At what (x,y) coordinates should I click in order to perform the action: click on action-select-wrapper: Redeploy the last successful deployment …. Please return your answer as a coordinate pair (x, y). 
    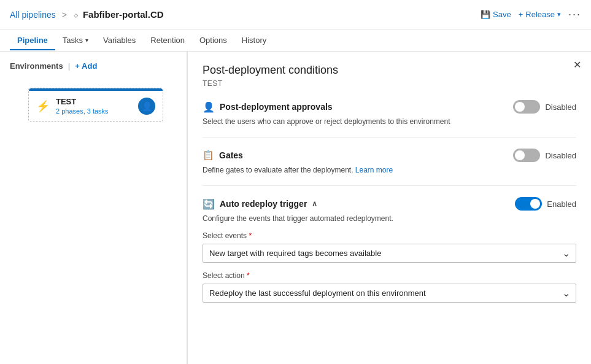
    Looking at the image, I should click on (389, 293).